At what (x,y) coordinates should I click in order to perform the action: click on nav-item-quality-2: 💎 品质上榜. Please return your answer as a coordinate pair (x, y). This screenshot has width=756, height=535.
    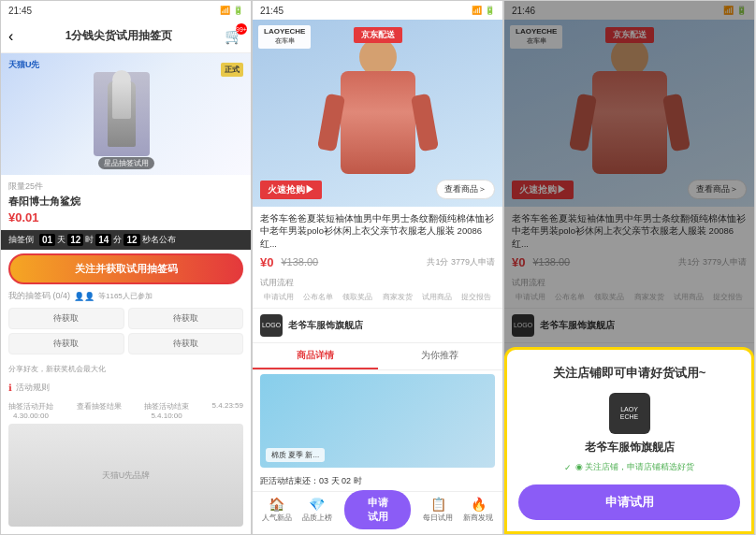
    Looking at the image, I should click on (316, 510).